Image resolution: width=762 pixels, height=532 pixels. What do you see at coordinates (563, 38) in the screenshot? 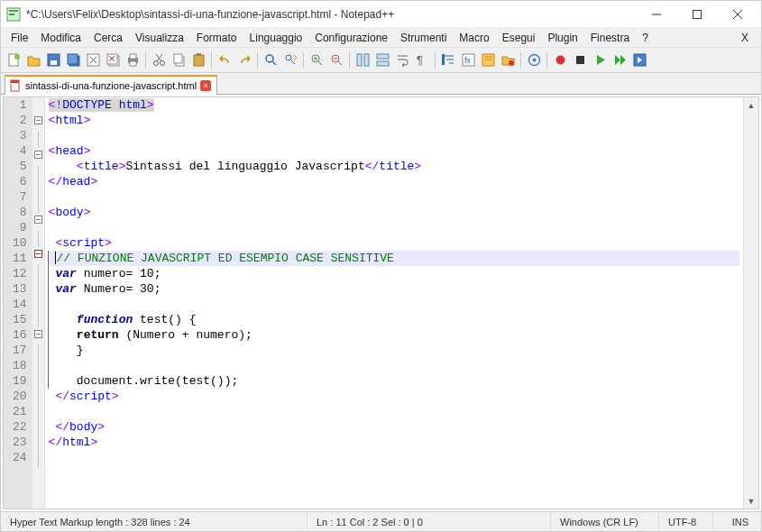
I see `menu-plugin: Plugin` at bounding box center [563, 38].